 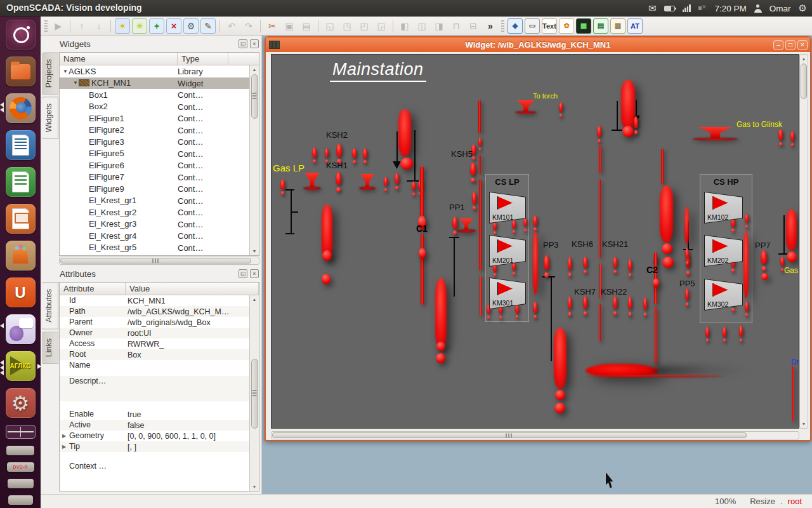 I want to click on zoom-level: 100%, so click(x=726, y=502).